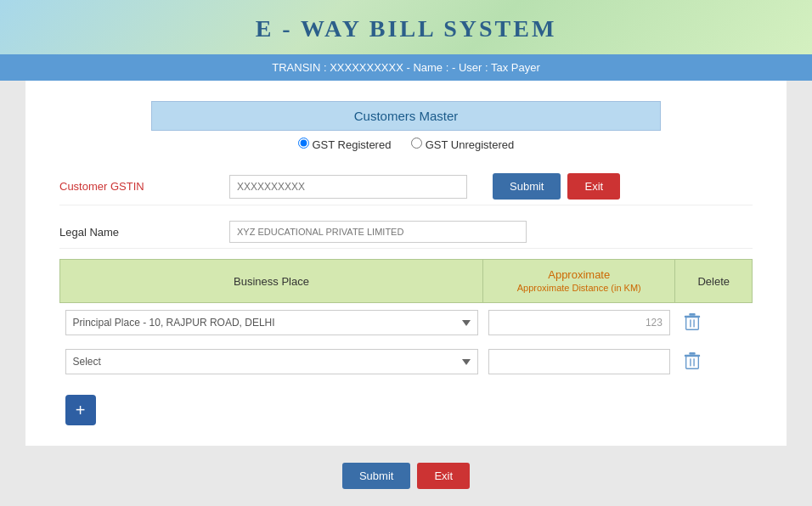 This screenshot has height=506, width=812. Describe the element at coordinates (272, 362) in the screenshot. I see `business-place-cell-2: Select` at that location.